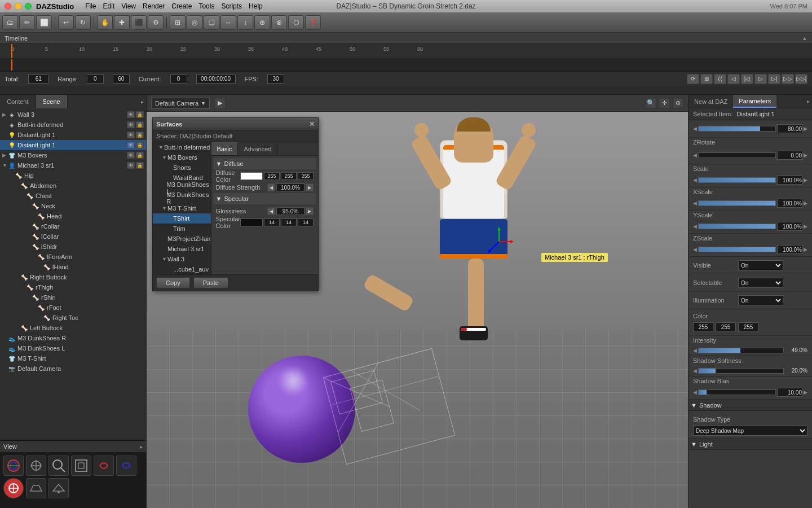 Image resolution: width=812 pixels, height=508 pixels. Describe the element at coordinates (28, 6) in the screenshot. I see `maximize-button` at that location.